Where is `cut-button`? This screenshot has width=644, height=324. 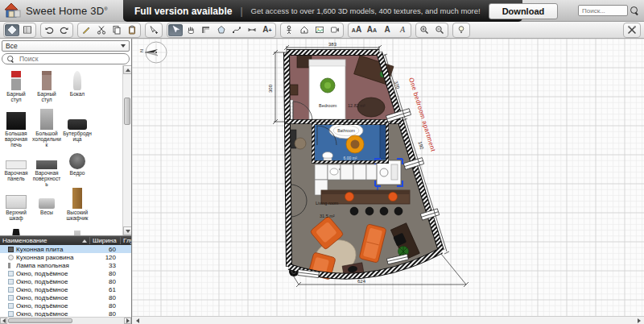
cut-button is located at coordinates (101, 31).